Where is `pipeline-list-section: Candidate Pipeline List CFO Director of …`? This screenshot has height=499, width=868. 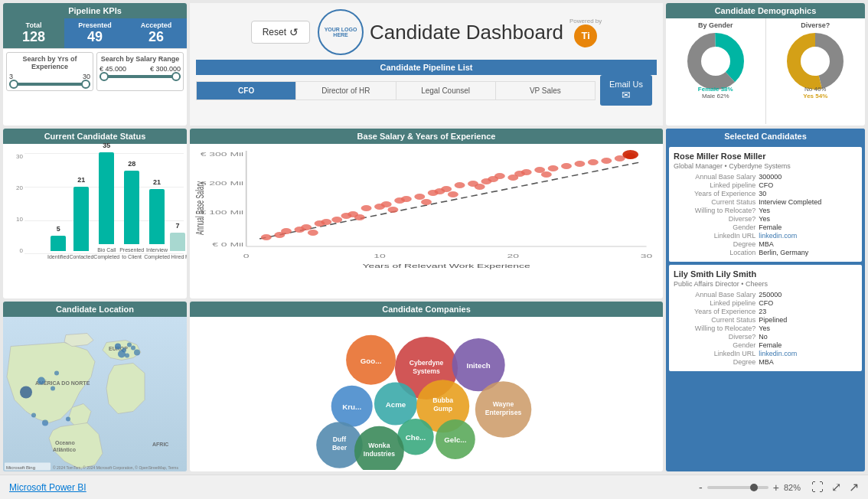 pipeline-list-section: Candidate Pipeline List CFO Director of … is located at coordinates (426, 83).